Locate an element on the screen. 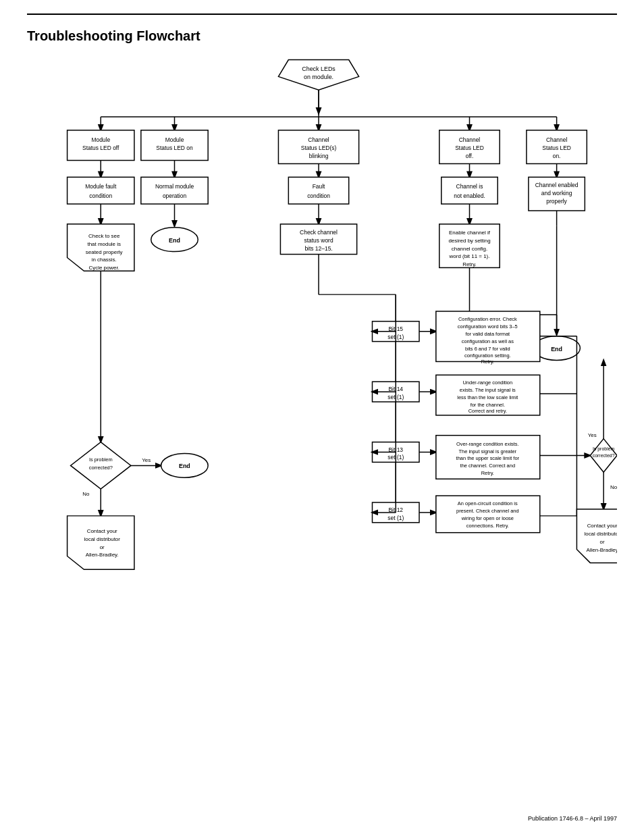 The height and width of the screenshot is (834, 644). svg-text: wiring for open or loose is located at coordinates (487, 519).